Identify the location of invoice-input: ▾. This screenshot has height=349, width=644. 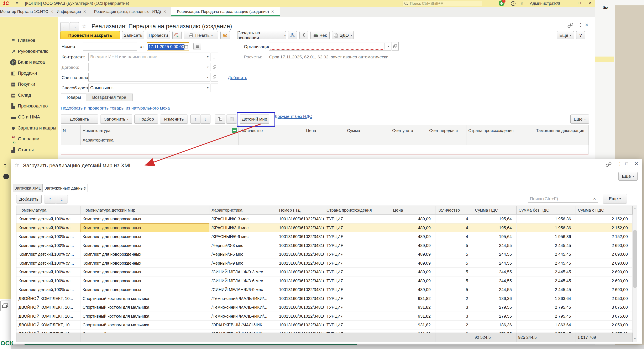
(150, 77).